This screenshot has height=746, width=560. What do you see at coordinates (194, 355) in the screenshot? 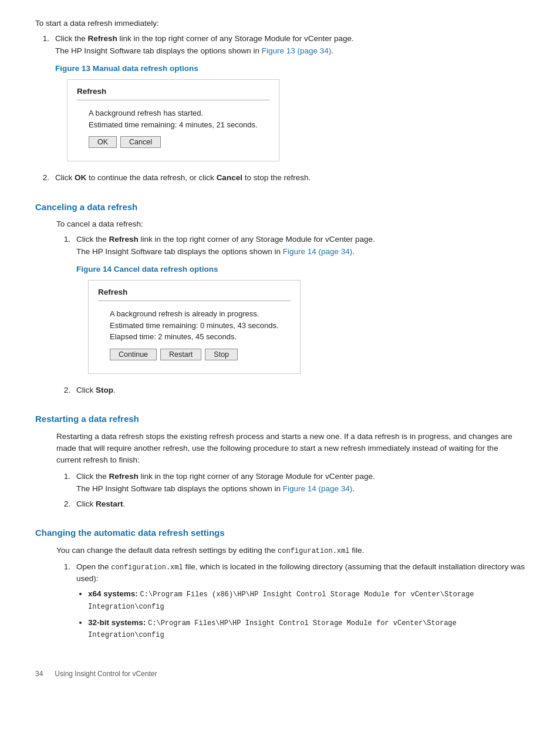
I see `figure14-buttons: Continue Restart Stop` at bounding box center [194, 355].